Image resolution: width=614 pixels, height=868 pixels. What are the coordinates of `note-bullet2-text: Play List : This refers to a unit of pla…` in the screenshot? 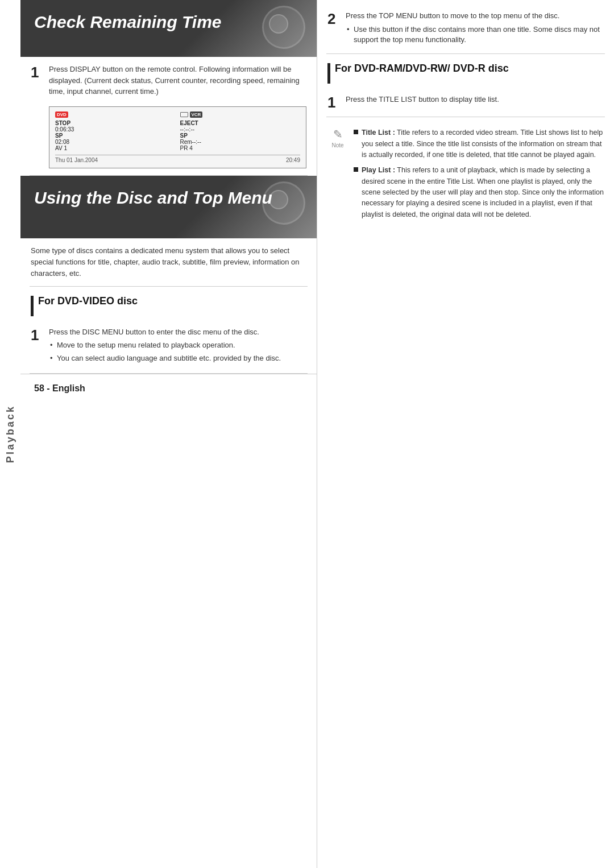 It's located at (483, 192).